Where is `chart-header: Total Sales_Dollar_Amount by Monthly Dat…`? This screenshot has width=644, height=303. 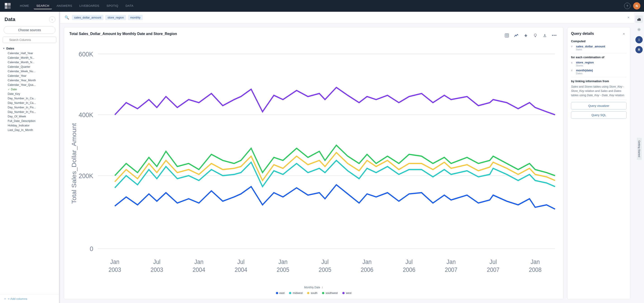
chart-header: Total Sales_Dollar_Amount by Monthly Dat… is located at coordinates (314, 35).